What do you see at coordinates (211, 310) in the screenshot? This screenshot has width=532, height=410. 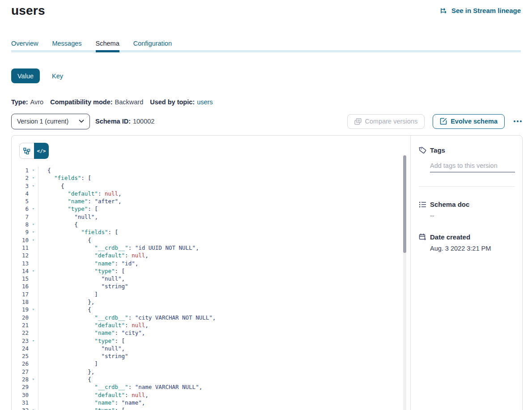 I see `code-line: 19▾ {` at bounding box center [211, 310].